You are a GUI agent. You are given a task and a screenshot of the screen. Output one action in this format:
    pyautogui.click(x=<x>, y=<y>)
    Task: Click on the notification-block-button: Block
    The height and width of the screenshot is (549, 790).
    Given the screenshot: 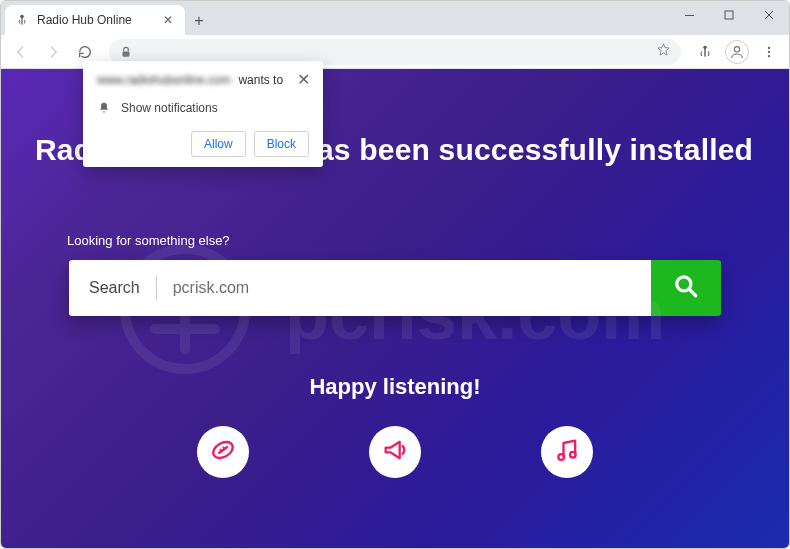 What is the action you would take?
    pyautogui.click(x=282, y=144)
    